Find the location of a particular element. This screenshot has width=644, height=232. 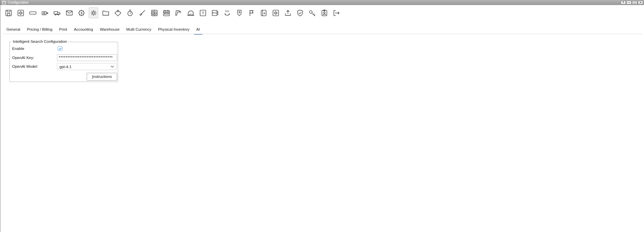

chevron-down-icon is located at coordinates (112, 67).